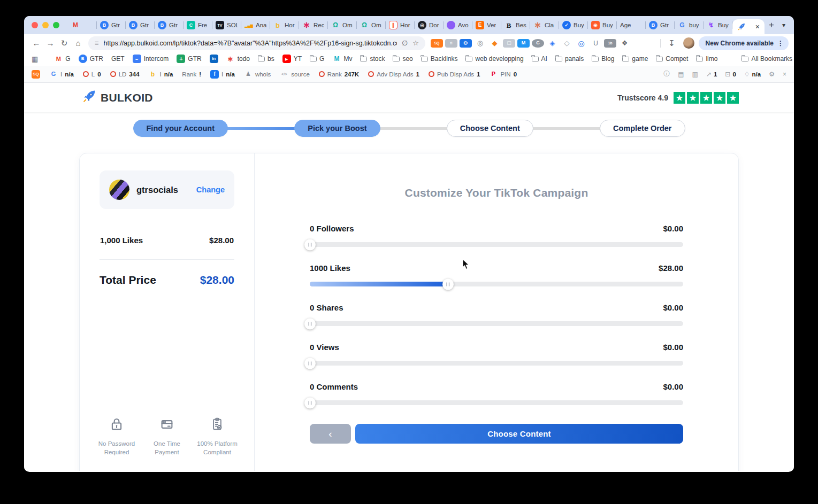 This screenshot has width=818, height=504. Describe the element at coordinates (631, 25) in the screenshot. I see `tab: Age` at that location.